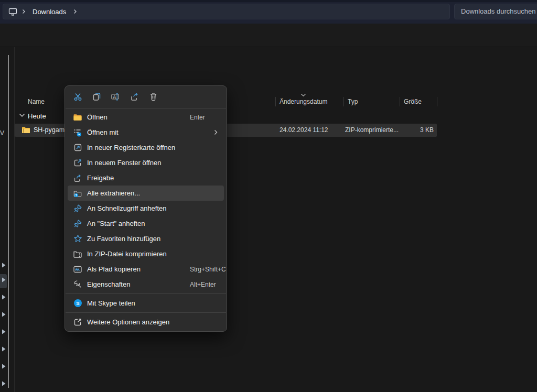 The image size is (537, 392). What do you see at coordinates (78, 254) in the screenshot?
I see `zip-compress-icon` at bounding box center [78, 254].